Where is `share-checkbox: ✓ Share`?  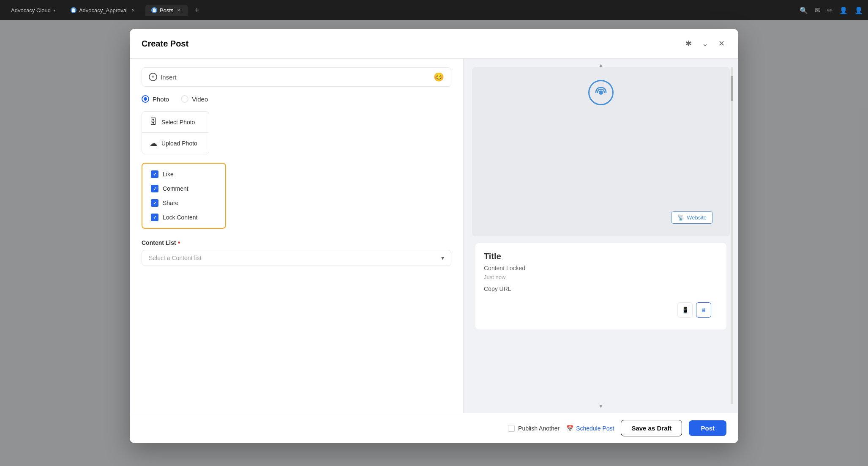
share-checkbox: ✓ Share is located at coordinates (184, 203).